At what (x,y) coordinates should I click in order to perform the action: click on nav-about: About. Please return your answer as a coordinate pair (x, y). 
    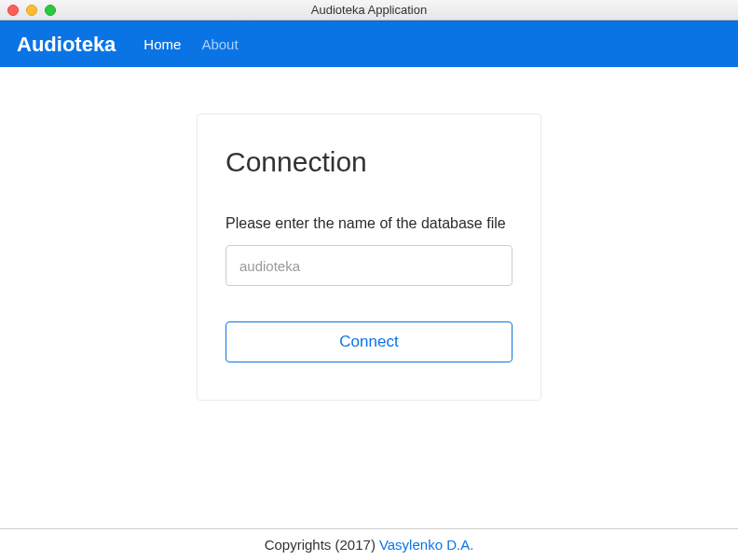
    Looking at the image, I should click on (220, 45).